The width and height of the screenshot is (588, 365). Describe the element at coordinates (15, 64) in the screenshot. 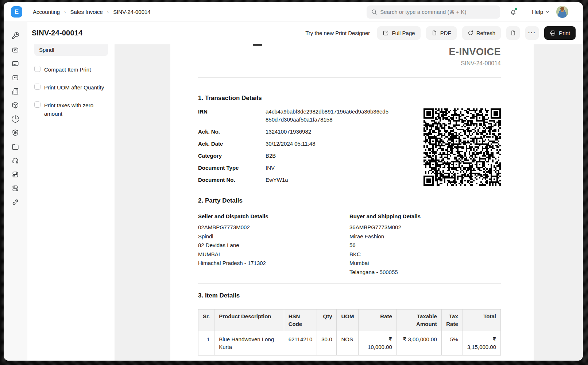

I see `credit-card-icon` at that location.